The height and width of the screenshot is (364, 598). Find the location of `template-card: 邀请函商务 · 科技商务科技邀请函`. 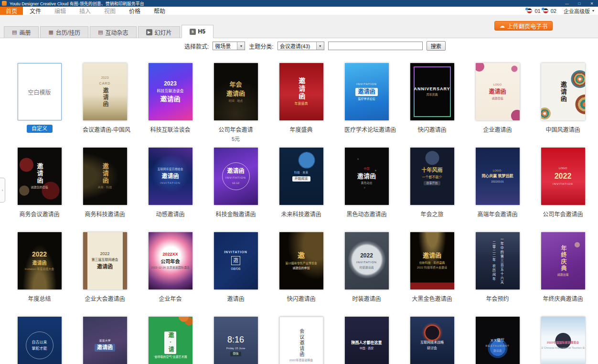

template-card: 邀请函商务 · 科技商务科技邀请函 is located at coordinates (105, 190).